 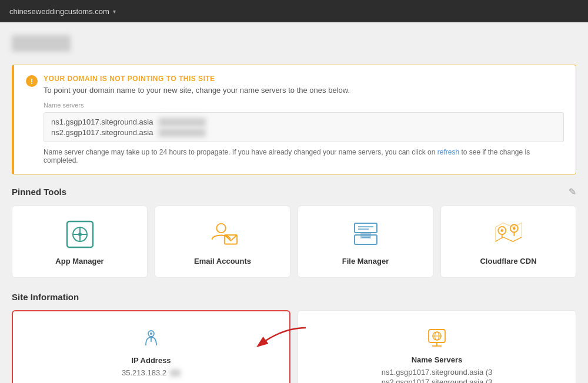 I want to click on ns1-line: ns1.gsgp1017.siteground.asia, so click(x=303, y=122).